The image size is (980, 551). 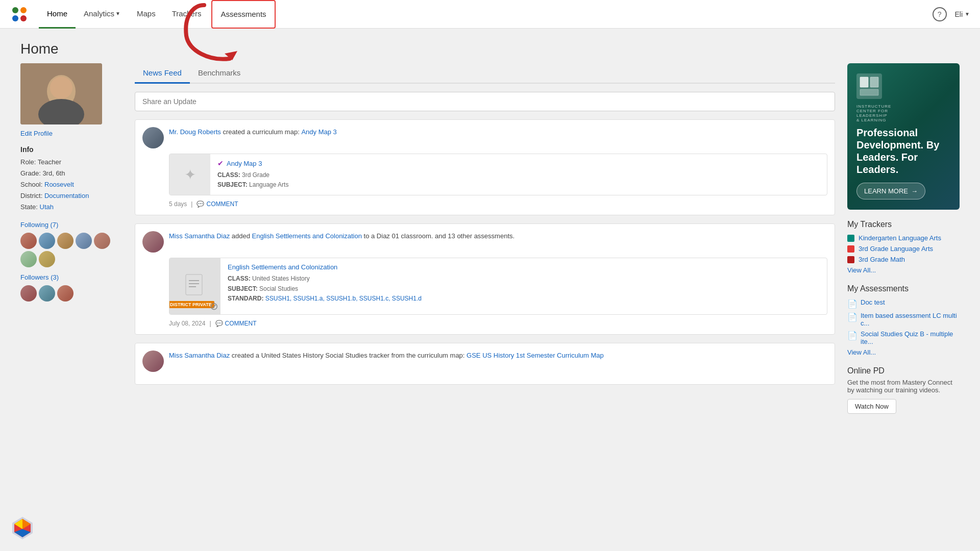 I want to click on tracker-item-1: Kindergarten Language Arts, so click(x=903, y=238).